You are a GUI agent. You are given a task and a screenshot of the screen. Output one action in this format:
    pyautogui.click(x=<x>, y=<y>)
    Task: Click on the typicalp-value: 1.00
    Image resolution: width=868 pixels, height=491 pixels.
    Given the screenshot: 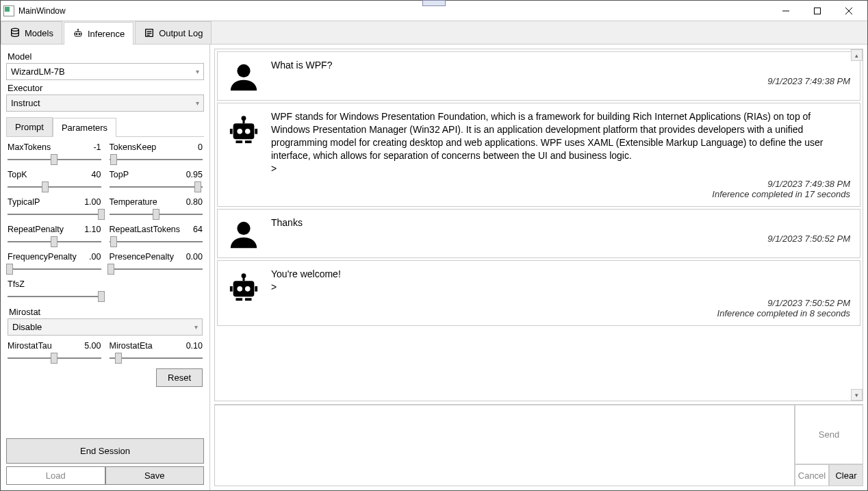 What is the action you would take?
    pyautogui.click(x=92, y=202)
    